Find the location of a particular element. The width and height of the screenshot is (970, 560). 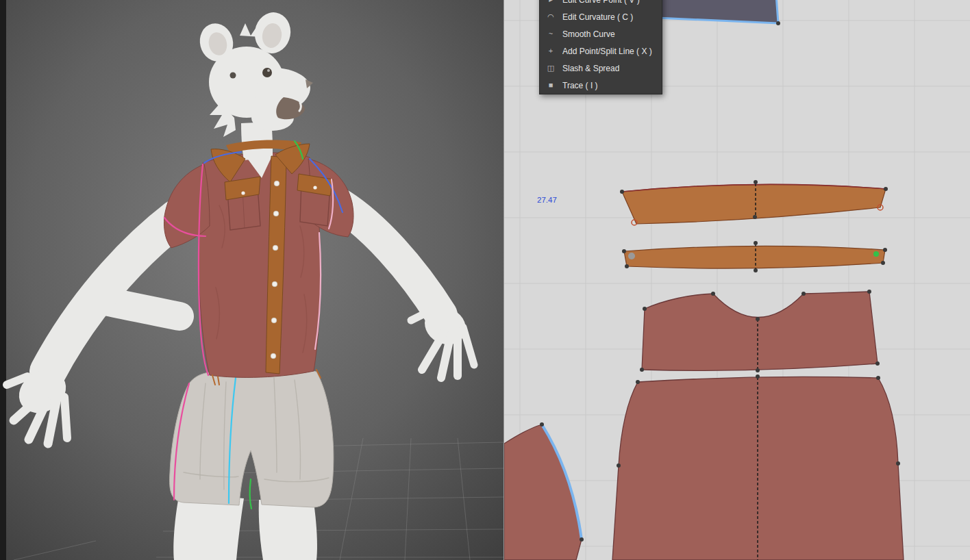

menu-item-label: Add Point/Split Line ( X ) is located at coordinates (607, 51).